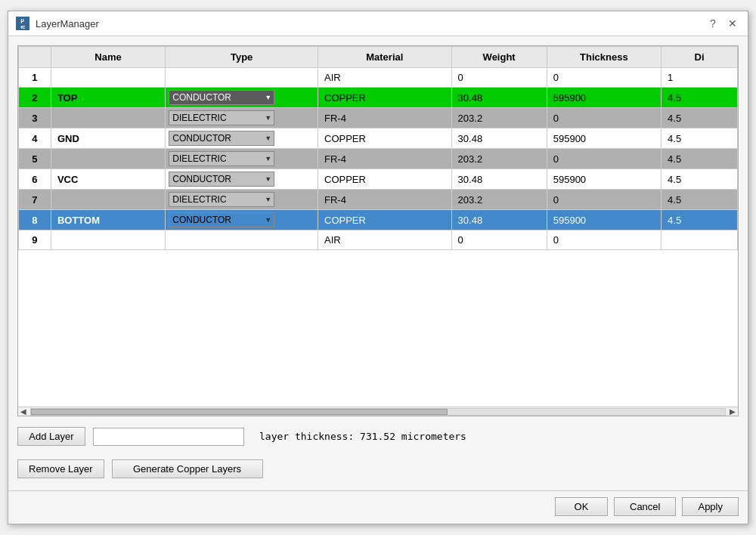 This screenshot has height=535, width=756. Describe the element at coordinates (35, 57) in the screenshot. I see `col-header-num` at that location.